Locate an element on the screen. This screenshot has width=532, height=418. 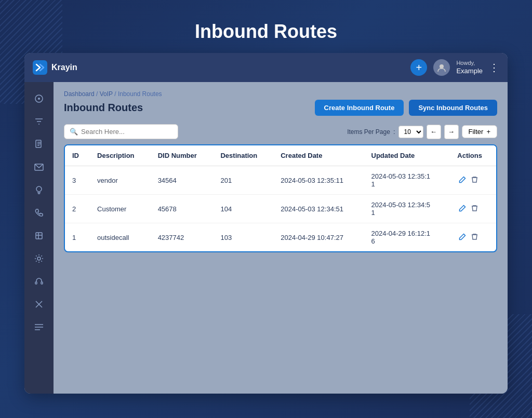
howdy-label: Howdy, is located at coordinates (470, 63).